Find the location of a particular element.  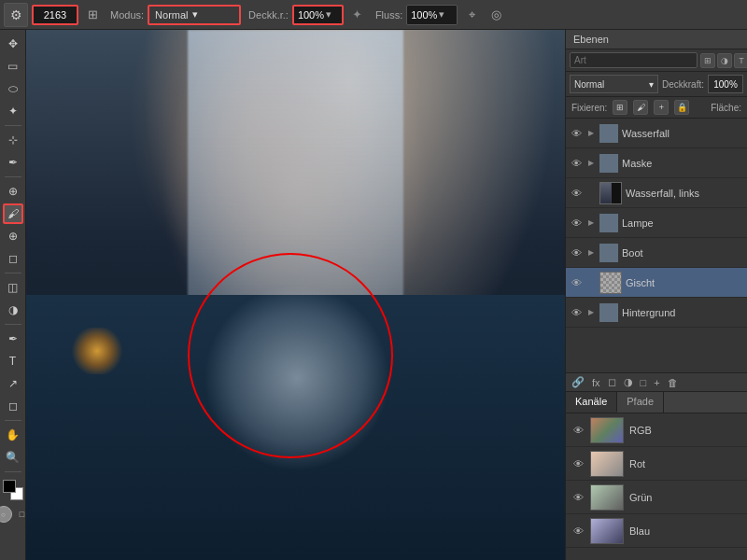

layer-vis-boot: 👁 is located at coordinates (576, 253).